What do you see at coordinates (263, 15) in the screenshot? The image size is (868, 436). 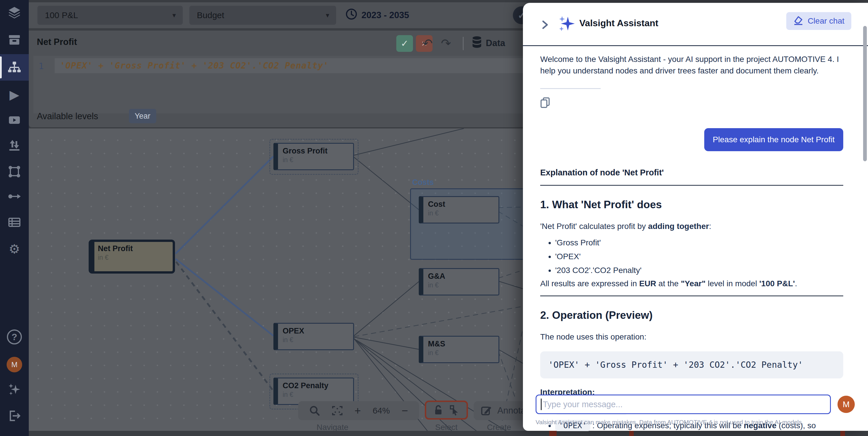 I see `scenario-dropdown: Budget ▾` at bounding box center [263, 15].